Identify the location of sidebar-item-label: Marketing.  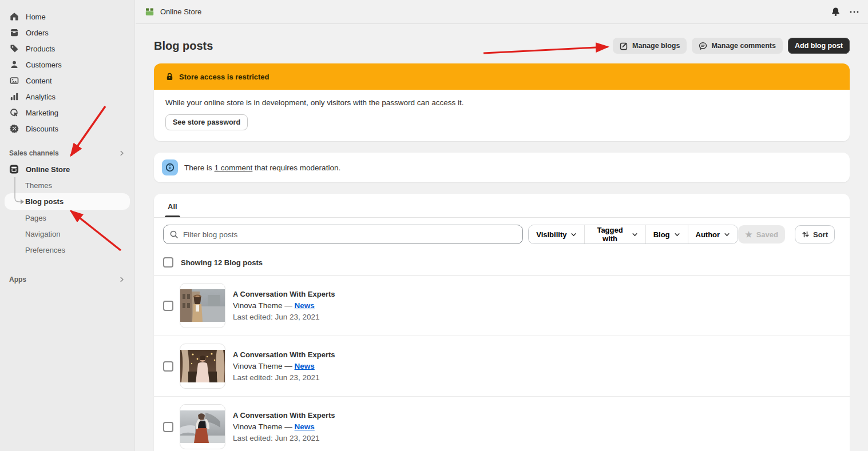
(42, 113).